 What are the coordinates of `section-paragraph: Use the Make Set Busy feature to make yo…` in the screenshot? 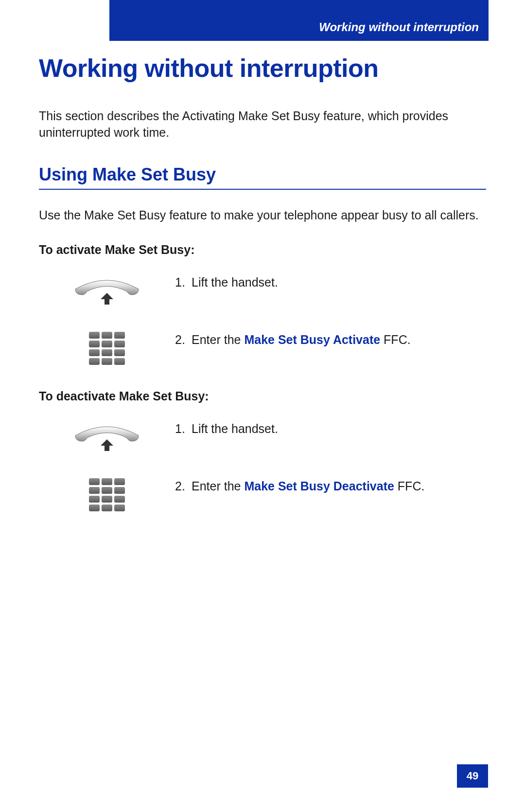 It's located at (262, 216).